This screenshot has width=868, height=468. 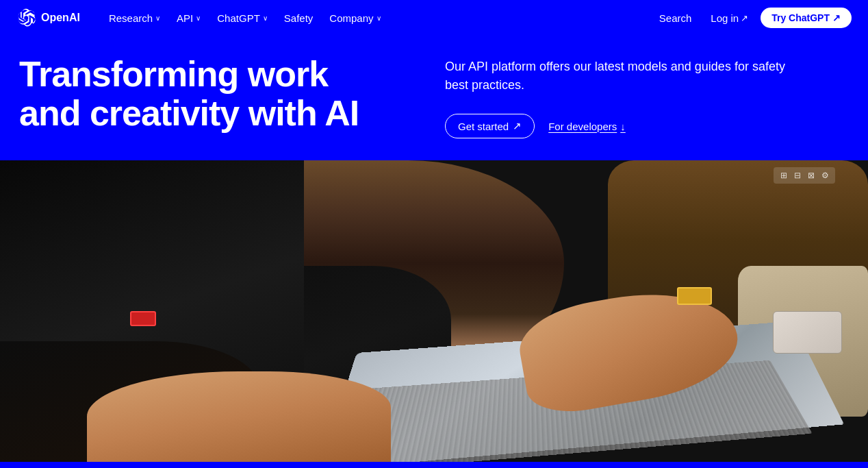 What do you see at coordinates (199, 18) in the screenshot?
I see `api-chevron-icon: ∨` at bounding box center [199, 18].